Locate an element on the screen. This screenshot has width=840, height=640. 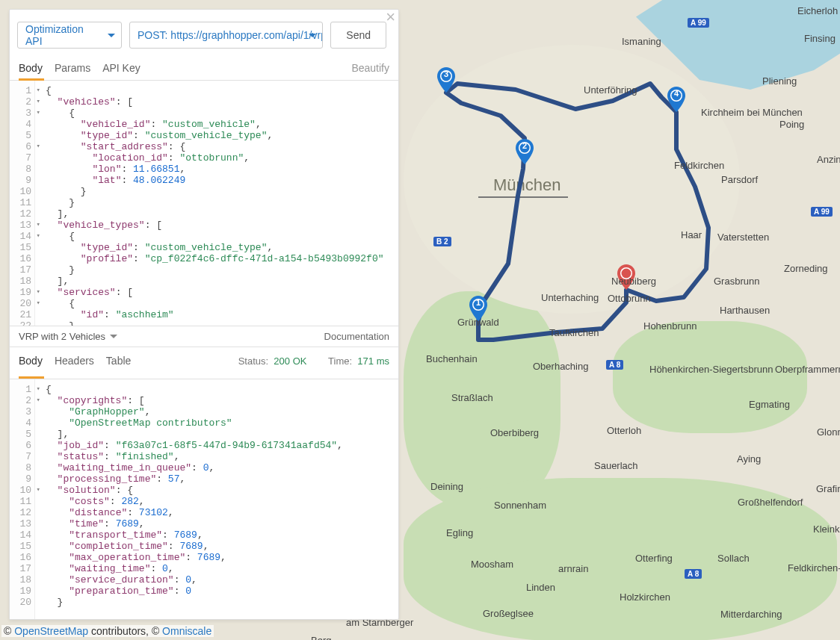
town-label: Ismaning is located at coordinates (641, 42).